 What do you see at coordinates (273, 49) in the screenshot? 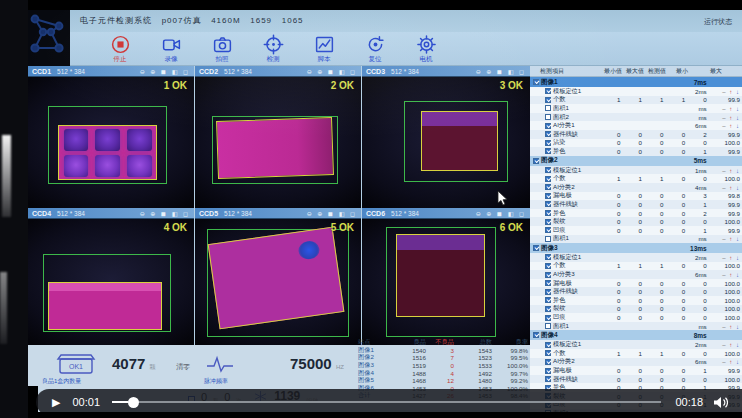
I see `toolbar-button-4: 检测` at bounding box center [273, 49].